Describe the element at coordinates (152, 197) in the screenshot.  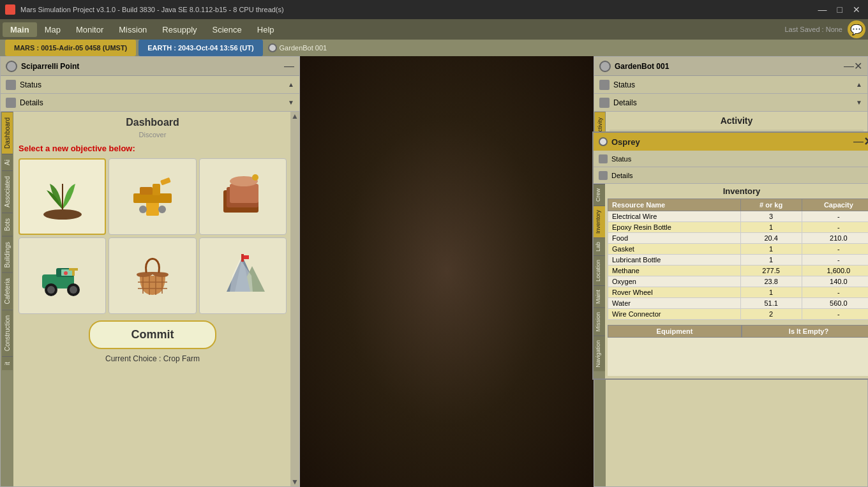
I see `objective-manufacturing` at that location.